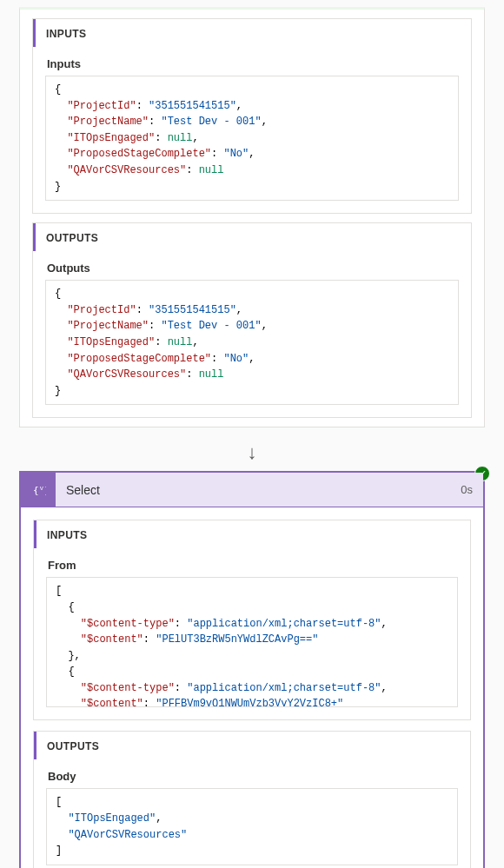 This screenshot has height=868, width=504. What do you see at coordinates (252, 453) in the screenshot?
I see `arrow-down-icon: ↓` at bounding box center [252, 453].